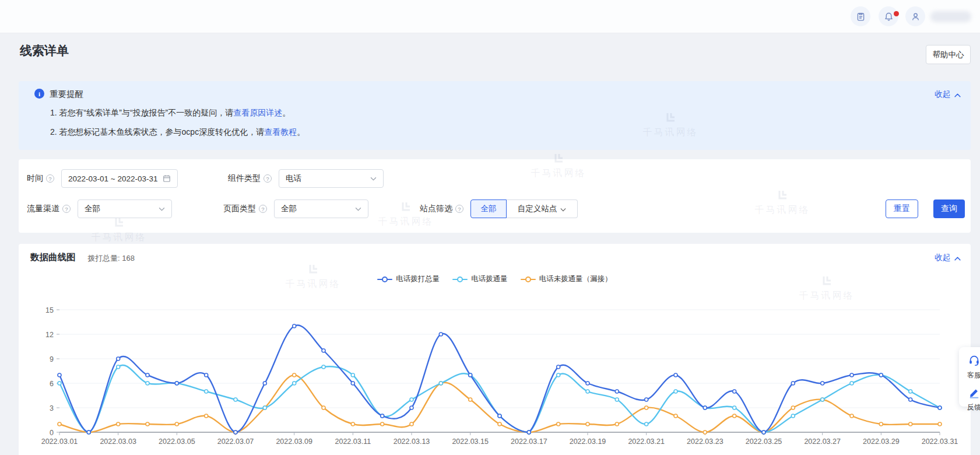 The image size is (980, 455). I want to click on svg-text: 2022.03.11, so click(353, 442).